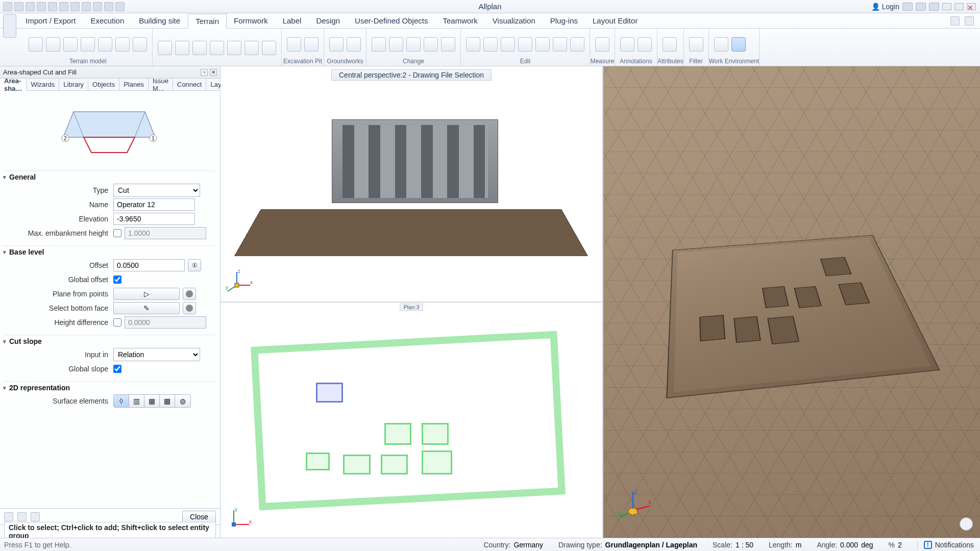  What do you see at coordinates (9, 517) in the screenshot?
I see `footer-load-icon` at bounding box center [9, 517].